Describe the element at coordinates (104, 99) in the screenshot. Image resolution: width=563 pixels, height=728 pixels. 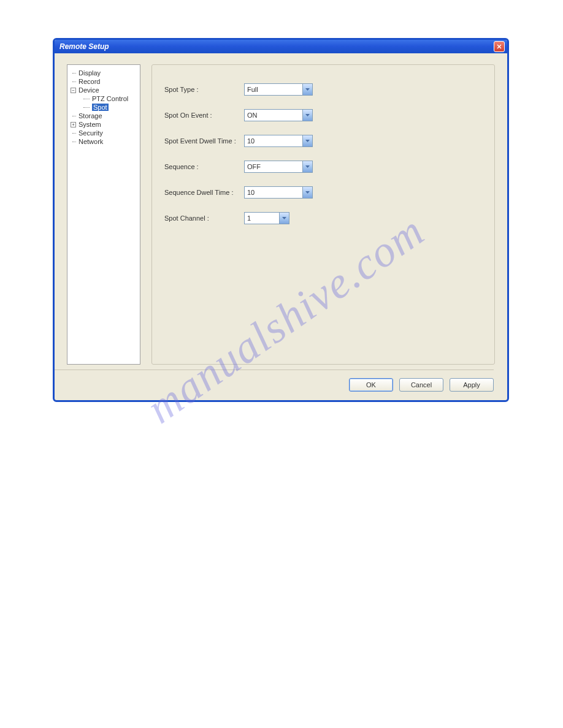
I see `tree-item-ptz-control: PTZ Control` at that location.